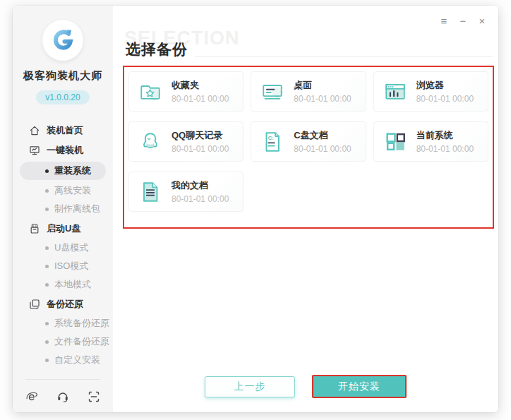 This screenshot has width=511, height=420. Describe the element at coordinates (445, 136) in the screenshot. I see `backup-card-name: 当前系统` at that location.